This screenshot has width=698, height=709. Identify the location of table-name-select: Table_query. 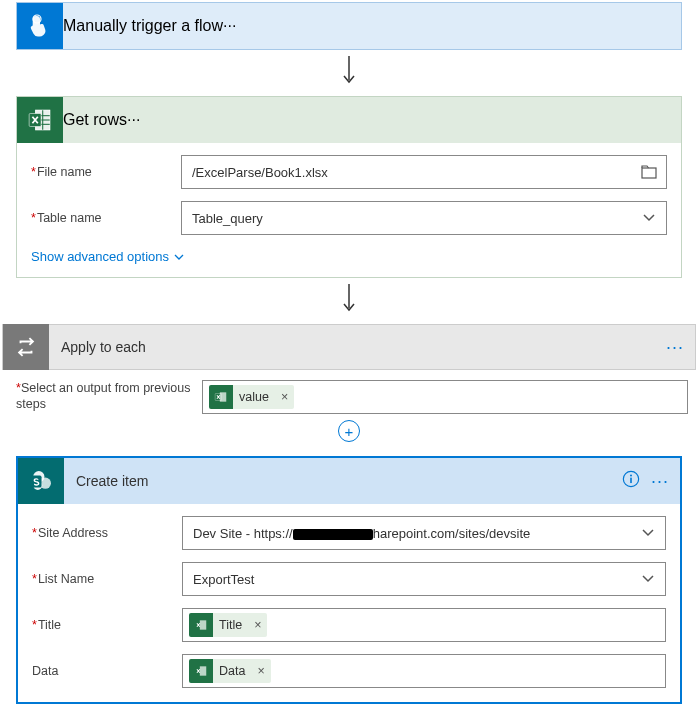
(424, 218).